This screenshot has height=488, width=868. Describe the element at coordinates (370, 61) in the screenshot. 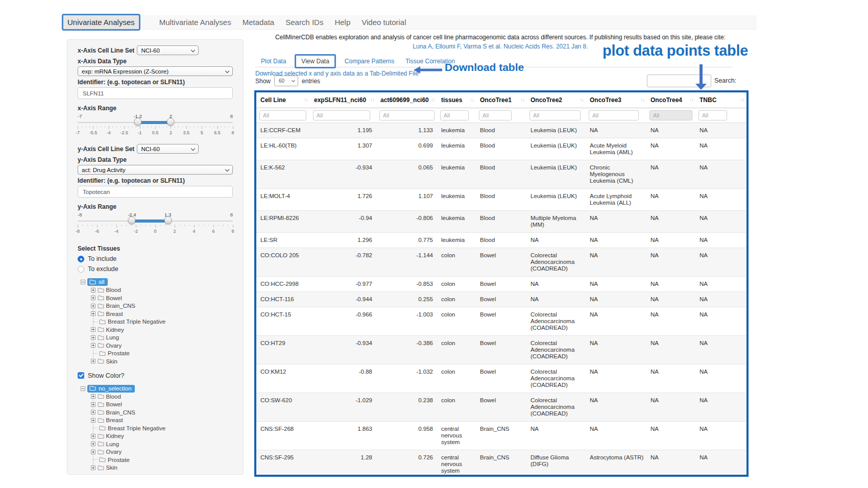

I see `tab-compare-patterns: Compare Patterns` at that location.